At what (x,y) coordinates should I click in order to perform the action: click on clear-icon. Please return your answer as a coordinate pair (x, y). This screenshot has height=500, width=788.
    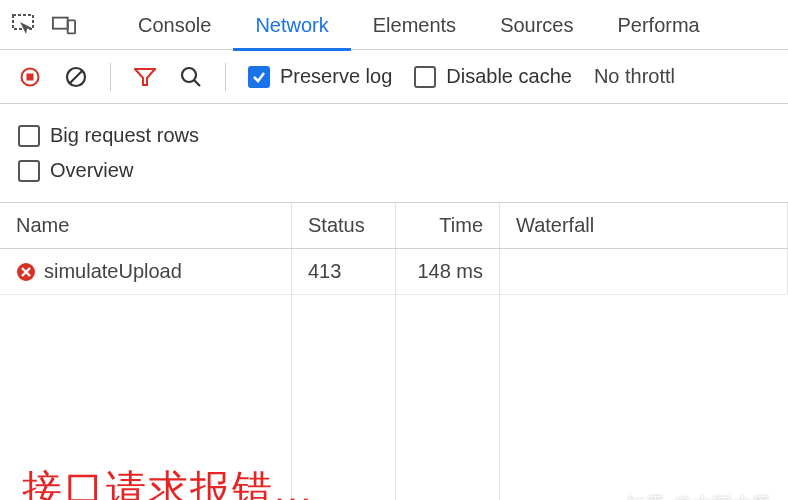
    Looking at the image, I should click on (76, 77).